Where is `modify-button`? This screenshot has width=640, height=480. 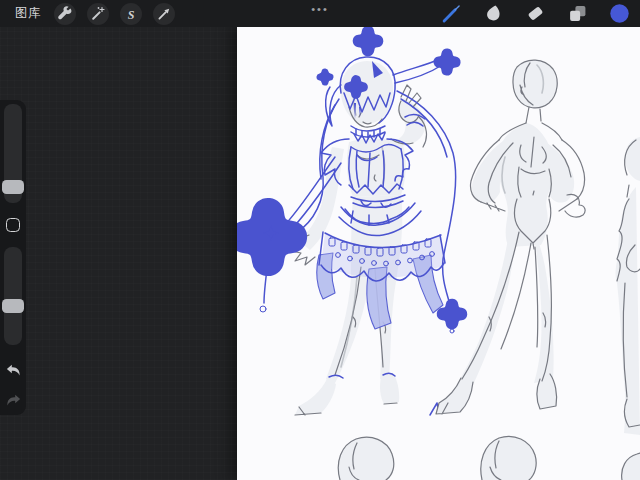
modify-button is located at coordinates (13, 225).